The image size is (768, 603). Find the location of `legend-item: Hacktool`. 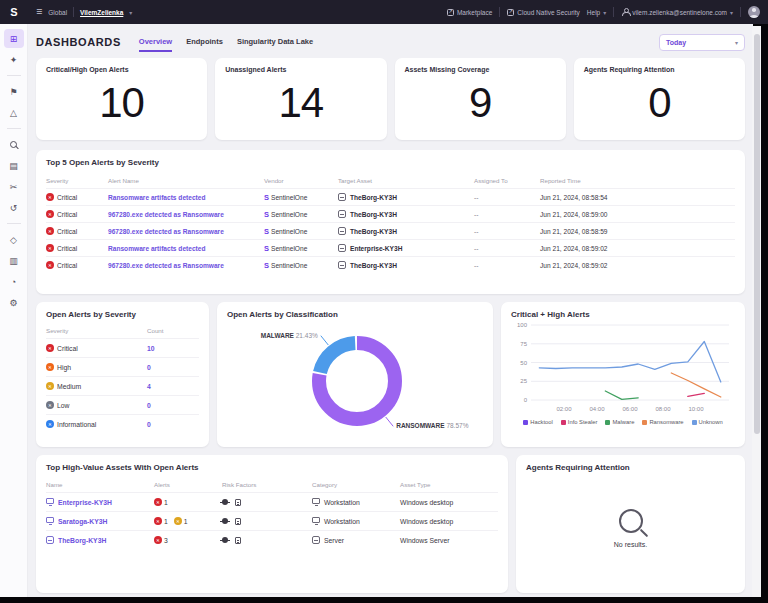

legend-item: Hacktool is located at coordinates (538, 422).